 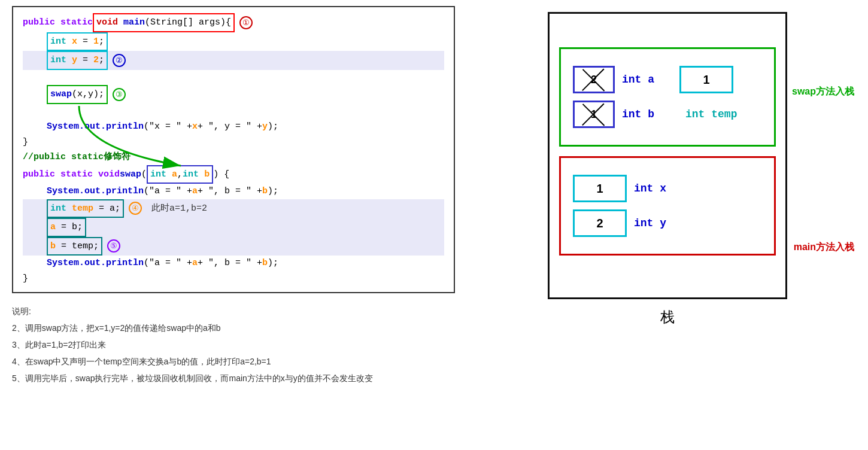 I want to click on a-eq-b-box: a = b;, so click(x=66, y=227).